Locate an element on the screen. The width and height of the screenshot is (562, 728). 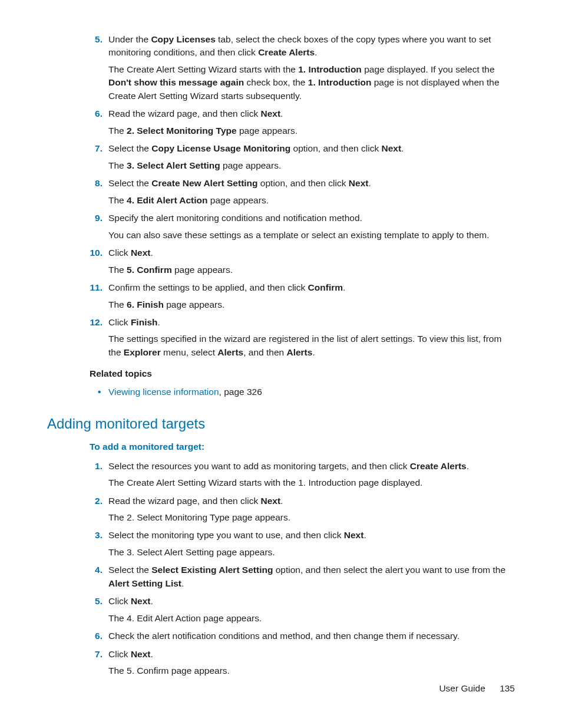
step-number: 1. is located at coordinates (94, 466).